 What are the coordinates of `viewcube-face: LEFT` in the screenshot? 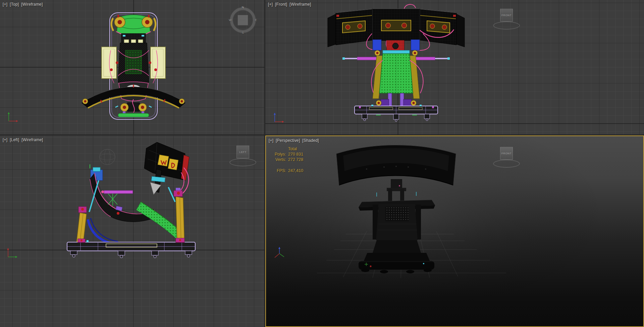 It's located at (243, 152).